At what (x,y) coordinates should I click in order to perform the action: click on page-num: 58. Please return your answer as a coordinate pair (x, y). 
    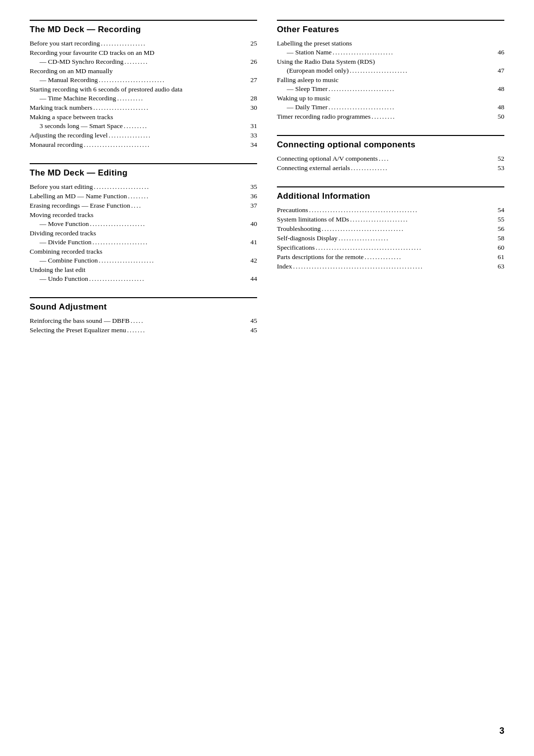
    Looking at the image, I should click on (498, 238).